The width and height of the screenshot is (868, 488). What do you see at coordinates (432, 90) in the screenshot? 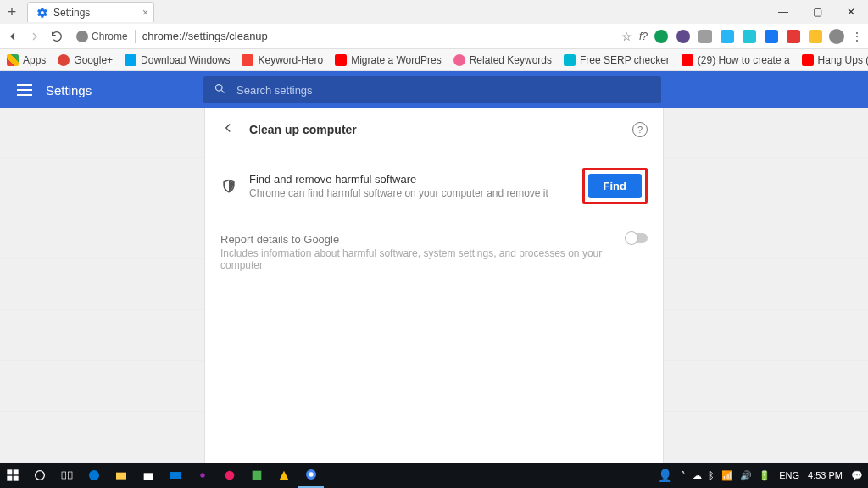
I see `settings-search` at bounding box center [432, 90].